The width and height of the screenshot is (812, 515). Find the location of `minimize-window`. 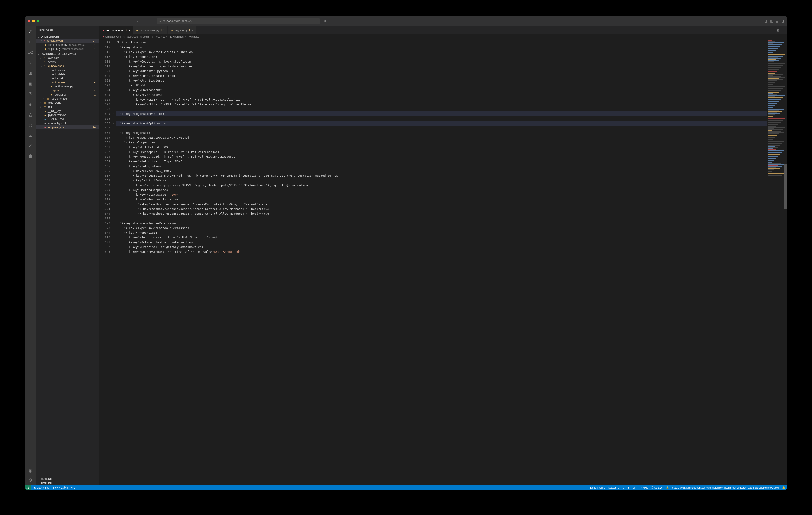

minimize-window is located at coordinates (33, 21).